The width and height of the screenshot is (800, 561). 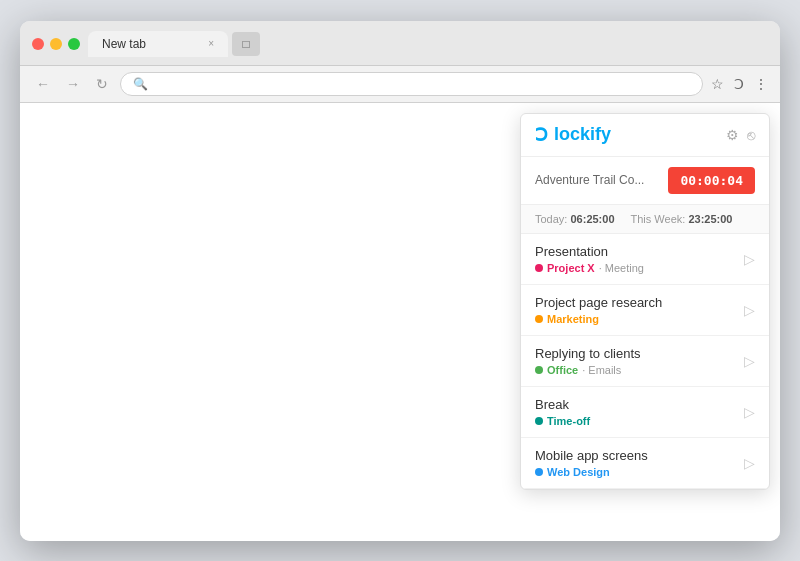 I want to click on entry-project: Office, so click(x=562, y=370).